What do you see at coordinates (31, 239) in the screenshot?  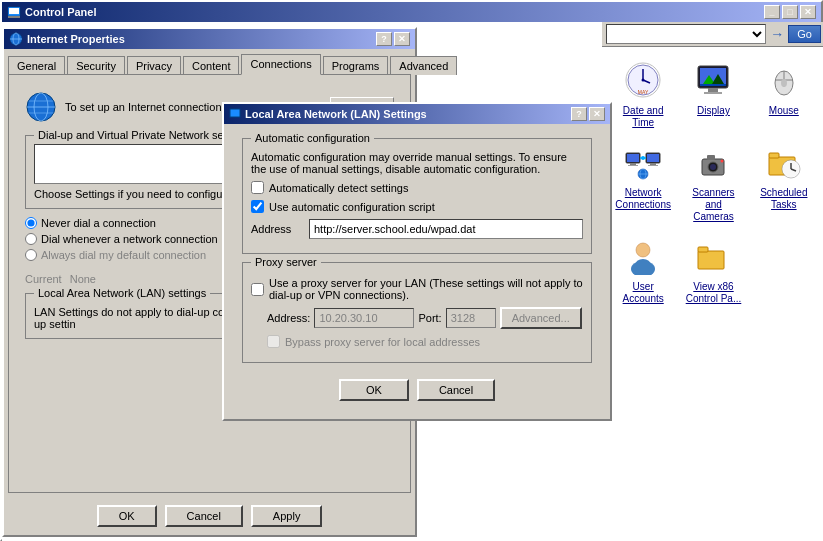 I see `dial-whenever-radio` at bounding box center [31, 239].